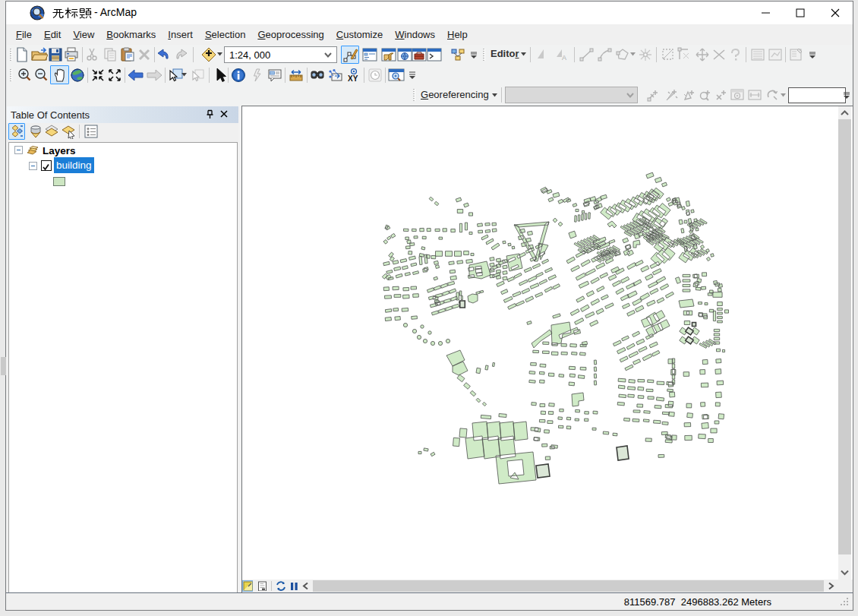  Describe the element at coordinates (564, 58) in the screenshot. I see `svg-text: A` at that location.